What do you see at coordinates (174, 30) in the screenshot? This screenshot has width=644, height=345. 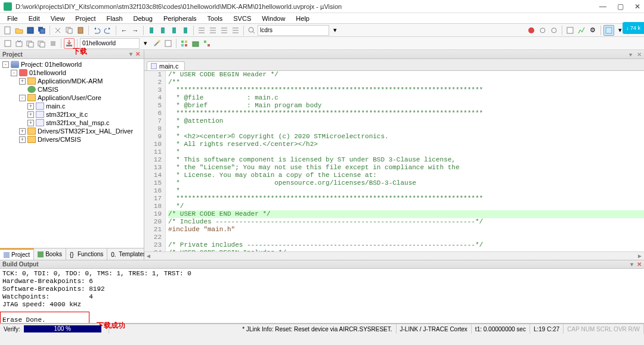 I see `bookmark-next-icon` at bounding box center [174, 30].